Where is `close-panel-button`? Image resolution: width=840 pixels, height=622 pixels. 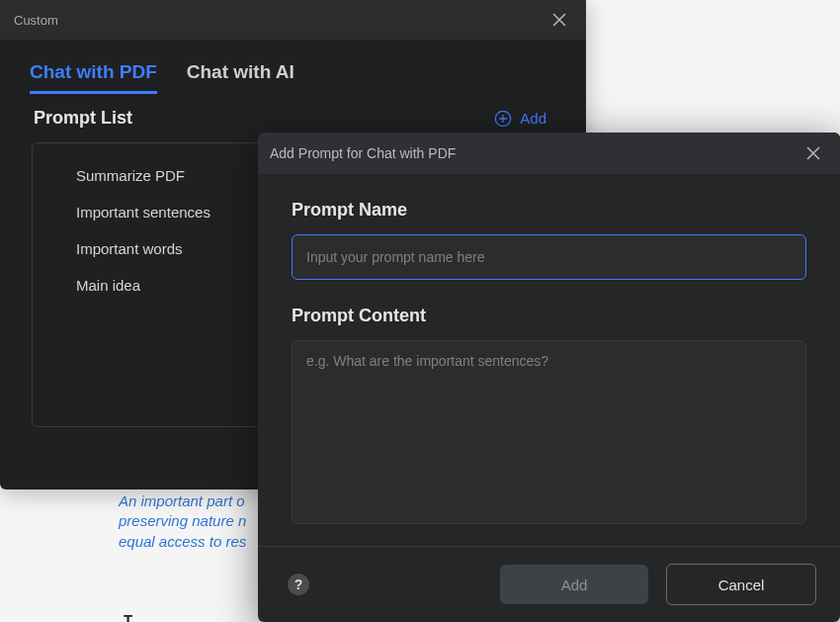 close-panel-button is located at coordinates (559, 20).